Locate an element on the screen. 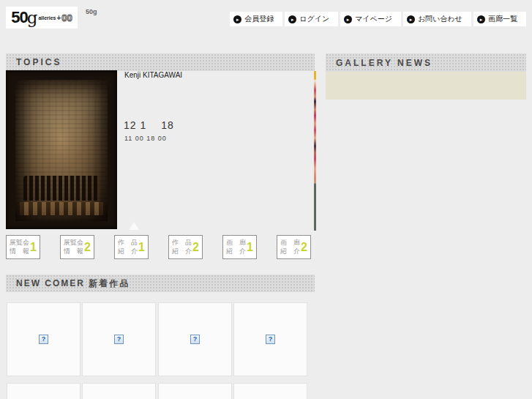  logo-plus-text: + is located at coordinates (59, 18).